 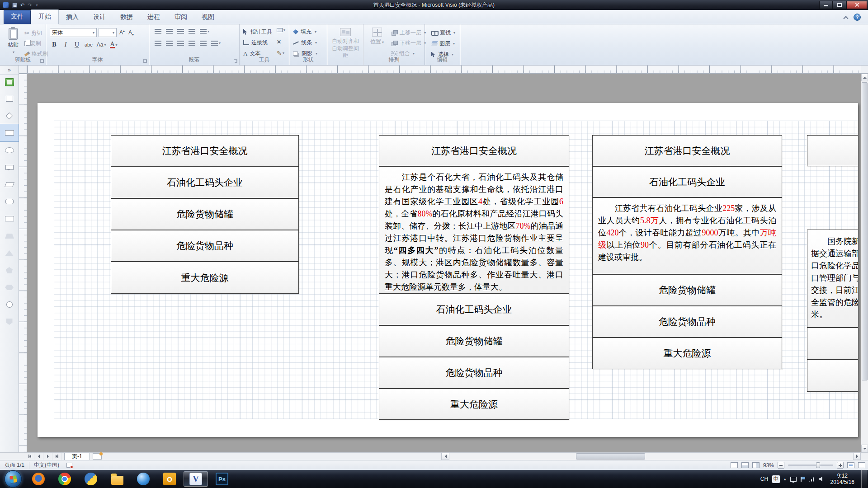 What do you see at coordinates (208, 17) in the screenshot?
I see `tab-view: 视图` at bounding box center [208, 17].